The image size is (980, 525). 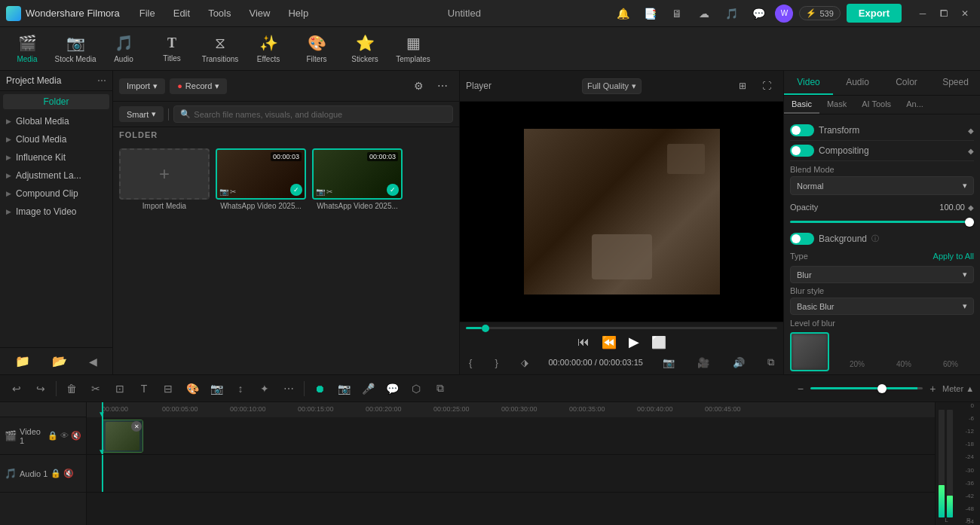 I want to click on menu-edit: Edit, so click(x=182, y=14).